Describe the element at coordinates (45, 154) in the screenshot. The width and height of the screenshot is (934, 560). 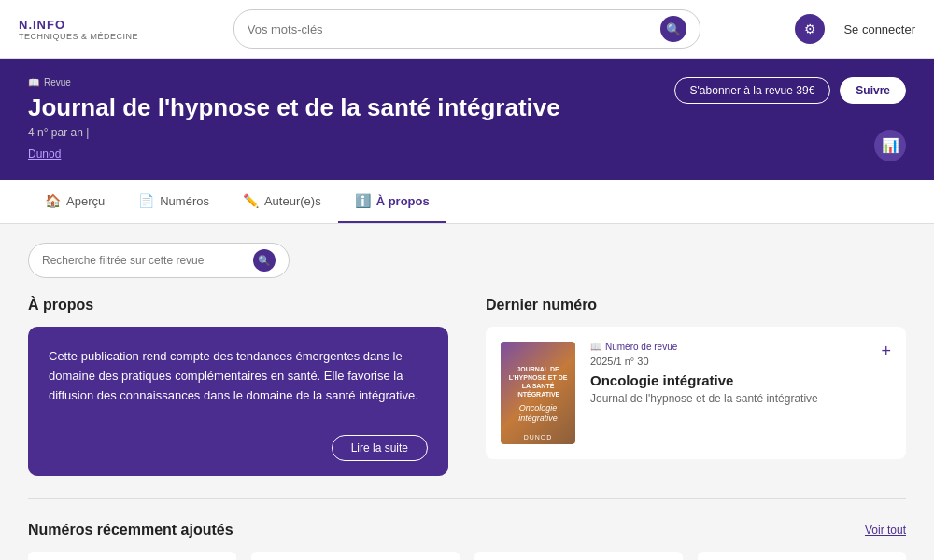
I see `hero-publisher: Dunod` at that location.